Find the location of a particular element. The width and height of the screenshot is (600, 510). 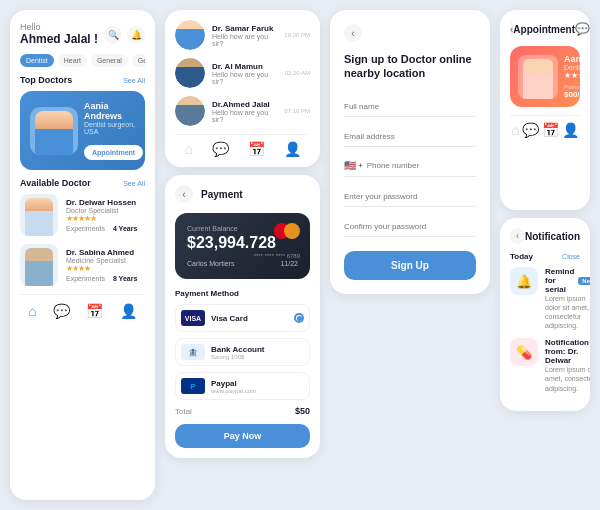

table-row: Dr. Sabina Ahmed Medicine Specialist ★★★… is located at coordinates (82, 265).